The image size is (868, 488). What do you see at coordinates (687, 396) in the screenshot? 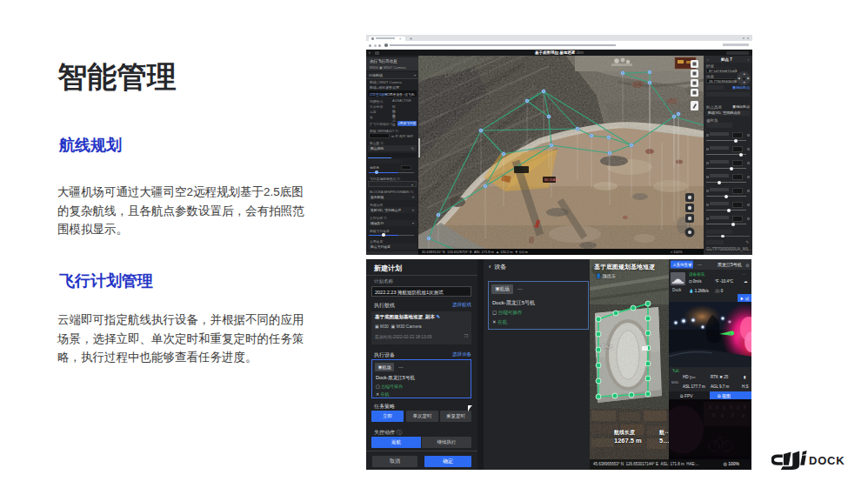
I see `svg-text: ⧉ FPV` at bounding box center [687, 396].